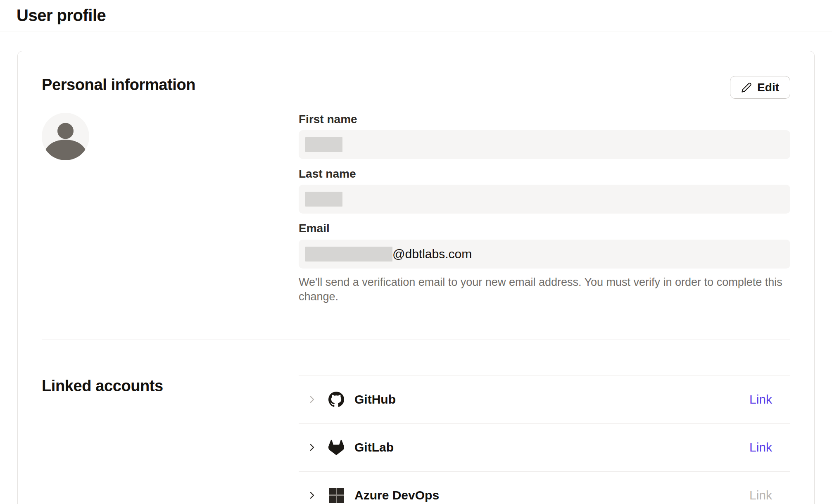 Image resolution: width=832 pixels, height=504 pixels. I want to click on gitlab-icon, so click(336, 447).